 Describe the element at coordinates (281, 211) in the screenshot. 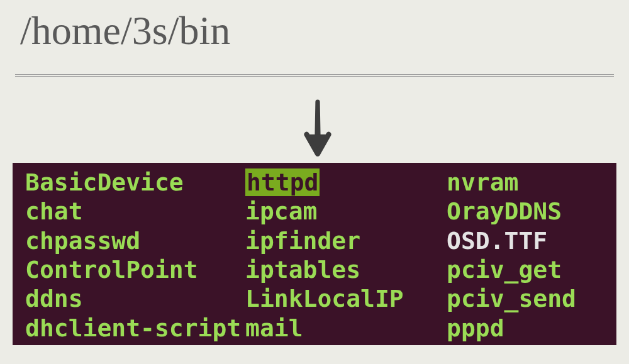

I see `file-item: ipcam` at that location.